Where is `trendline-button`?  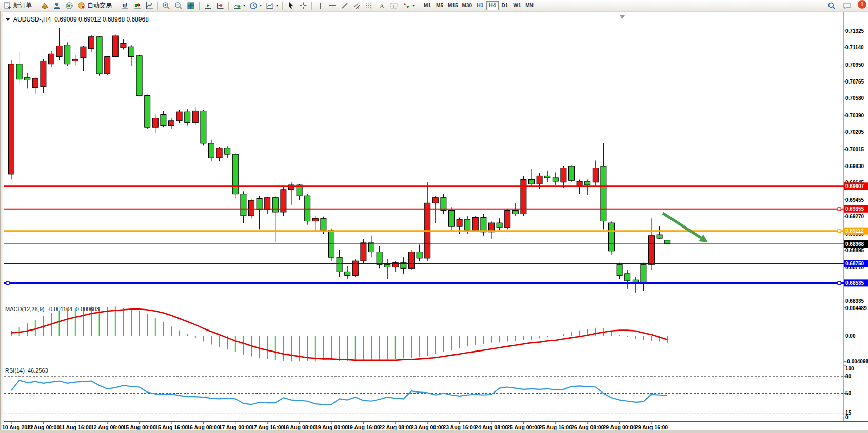 trendline-button is located at coordinates (345, 6).